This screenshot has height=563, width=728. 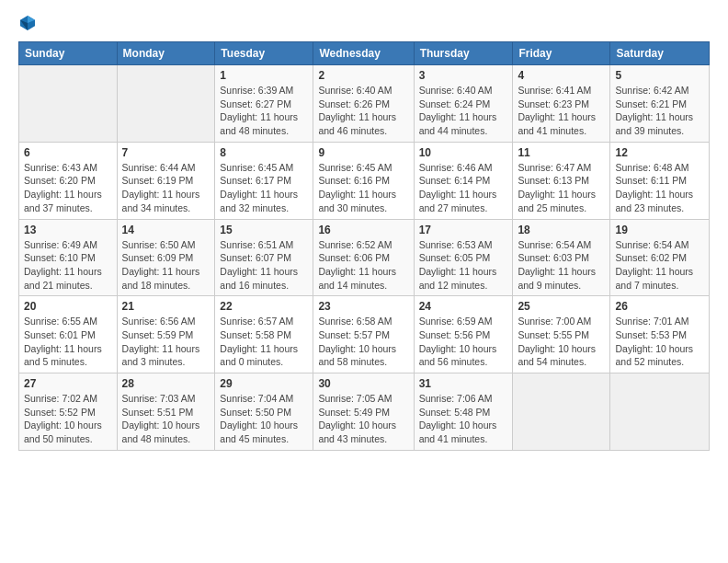 What do you see at coordinates (264, 384) in the screenshot?
I see `day-number: 29` at bounding box center [264, 384].